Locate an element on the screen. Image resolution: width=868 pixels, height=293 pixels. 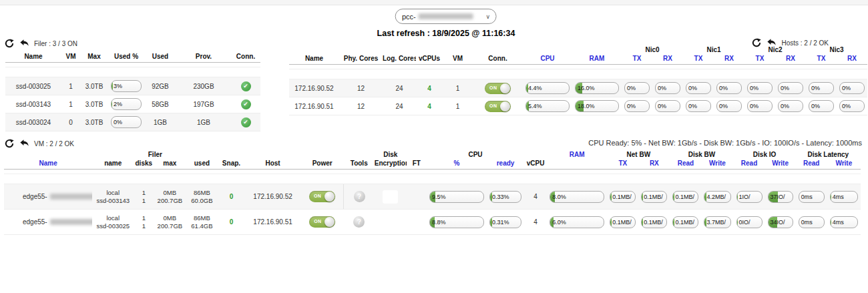
table-row: ssd-003143 1 3.0TB 2% 58GB 197GB ✔ is located at coordinates (133, 104).